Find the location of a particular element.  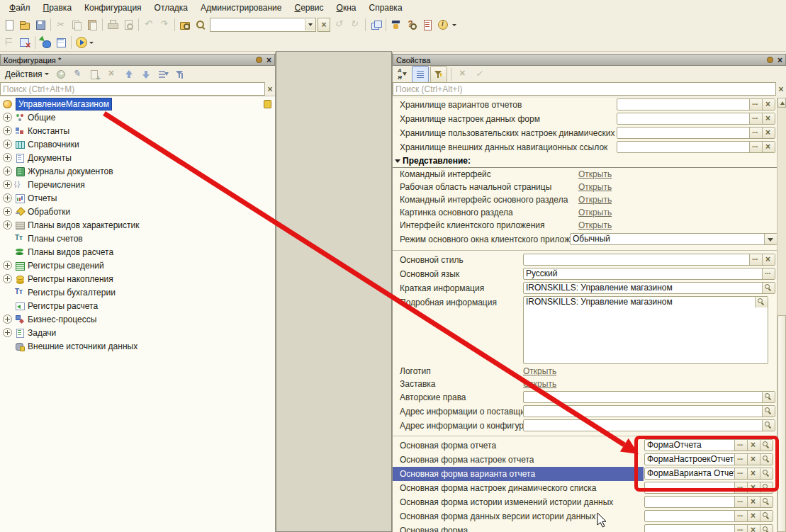

tree-item: Регистры бухгалтерии is located at coordinates (137, 292).